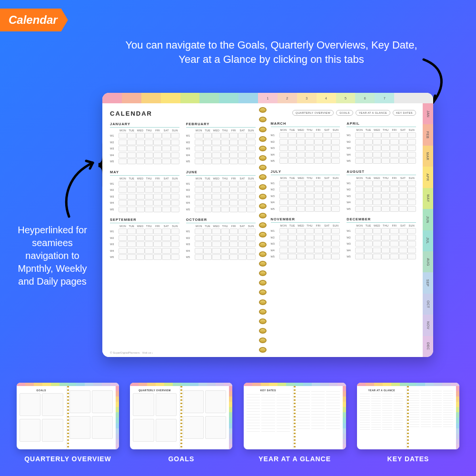 The height and width of the screenshot is (476, 476). What do you see at coordinates (408, 423) in the screenshot?
I see `thumbnail: YEAR AT A GLANCEKEY DATES` at bounding box center [408, 423].